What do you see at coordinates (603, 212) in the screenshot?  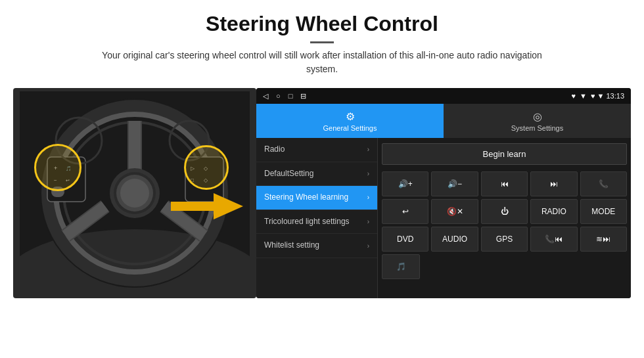 I see `mode-button: MODE` at bounding box center [603, 212].